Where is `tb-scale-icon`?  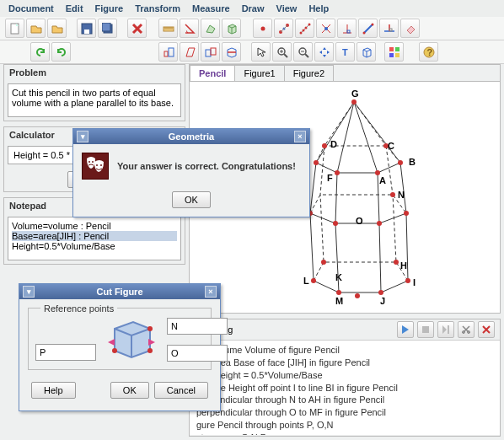 tb-scale-icon is located at coordinates (169, 52).